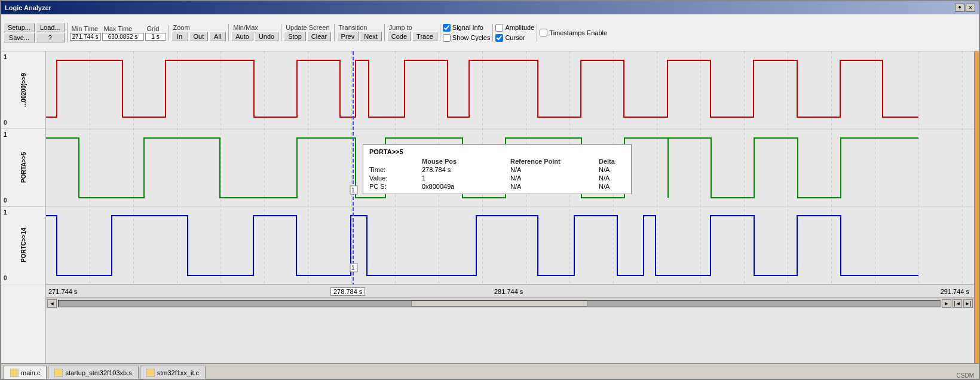 Image resolution: width=980 pixels, height=380 pixels. What do you see at coordinates (393, 170) in the screenshot?
I see `tooltip-time-label: Time:` at bounding box center [393, 170].